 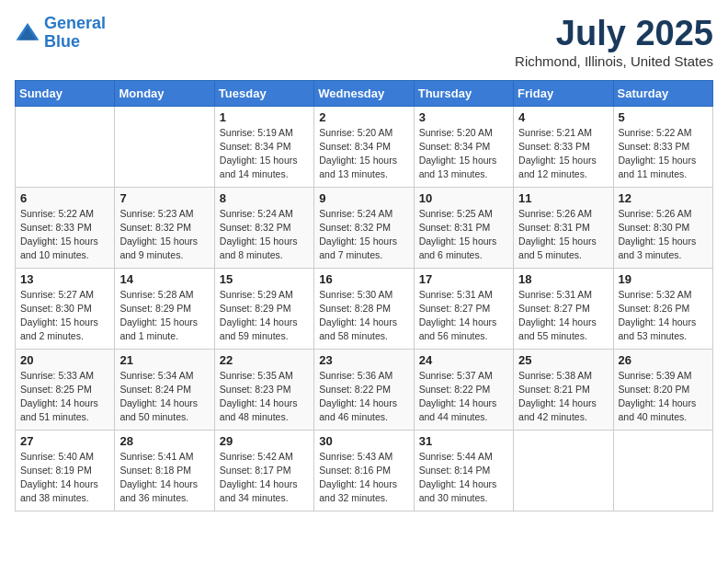 What do you see at coordinates (264, 227) in the screenshot?
I see `calendar-cell: 8Sunrise: 5:24 AM Sunset: 8:32 PM Daylig…` at bounding box center [264, 227].